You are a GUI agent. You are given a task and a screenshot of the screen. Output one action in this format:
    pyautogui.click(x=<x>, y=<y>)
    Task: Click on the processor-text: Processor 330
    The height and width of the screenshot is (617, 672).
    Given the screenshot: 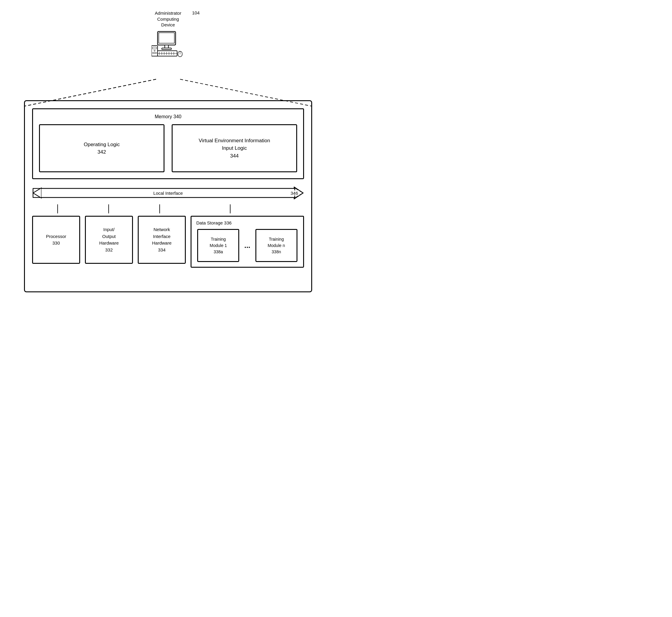 What is the action you would take?
    pyautogui.click(x=56, y=240)
    